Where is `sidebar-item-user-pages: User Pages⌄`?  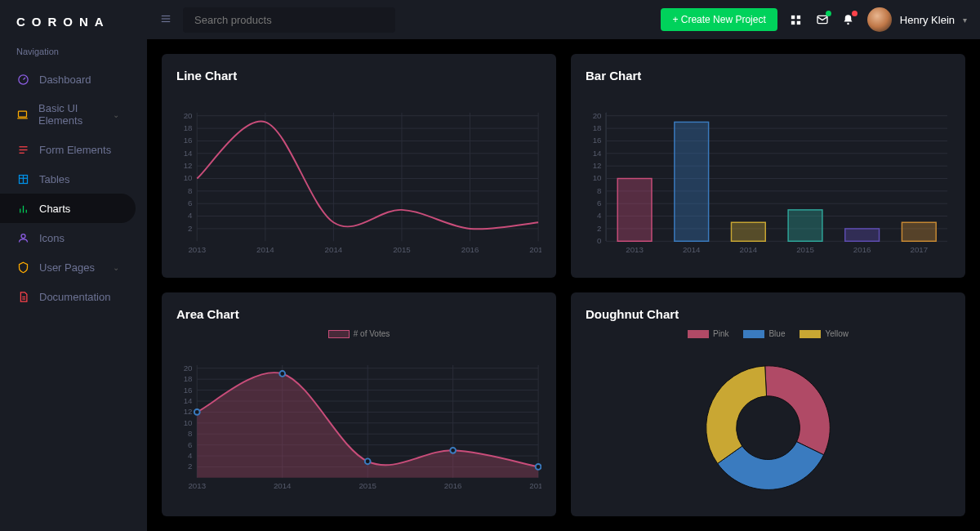
sidebar-item-user-pages: User Pages⌄ is located at coordinates (68, 267).